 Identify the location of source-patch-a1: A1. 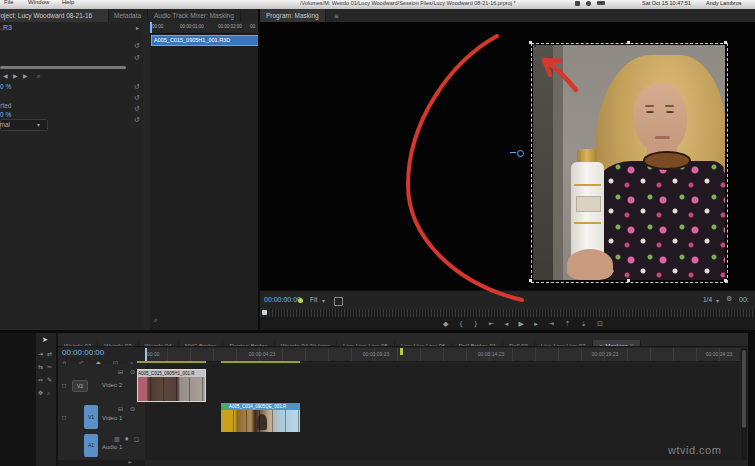
(91, 446).